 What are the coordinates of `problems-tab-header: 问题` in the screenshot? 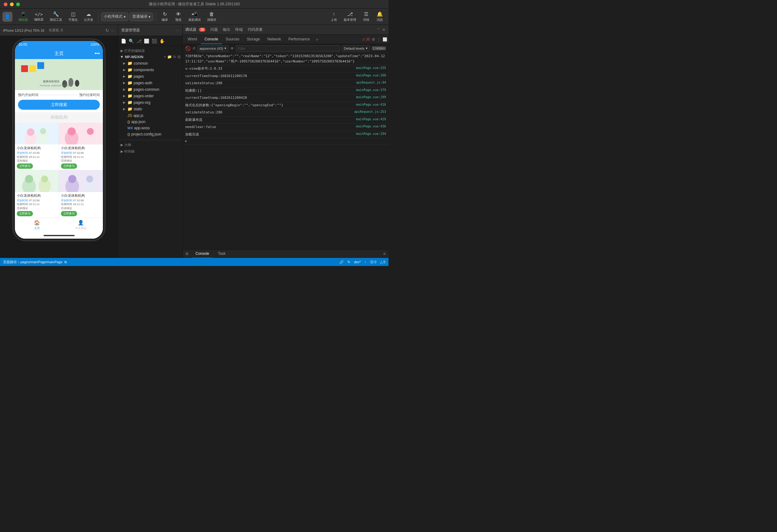 It's located at (214, 30).